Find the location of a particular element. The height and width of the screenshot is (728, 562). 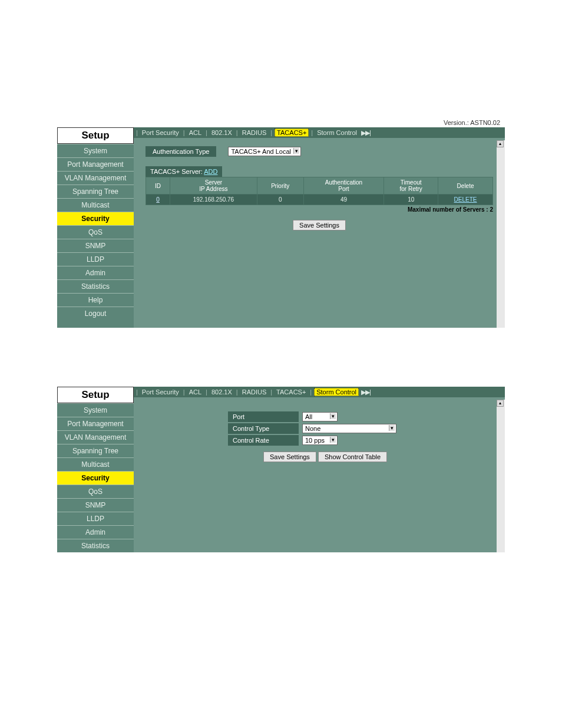

sidebar-item-help: Help is located at coordinates (95, 299).